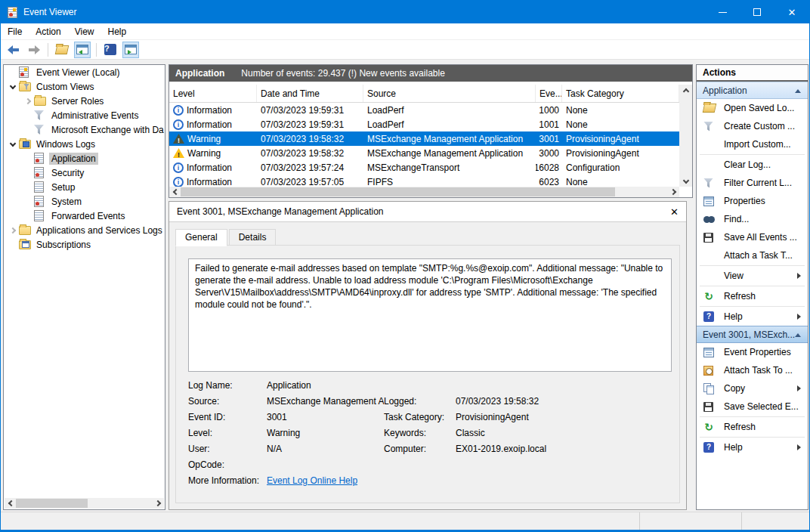 The height and width of the screenshot is (532, 810). I want to click on tree-horizontal-scrollbar, so click(85, 503).